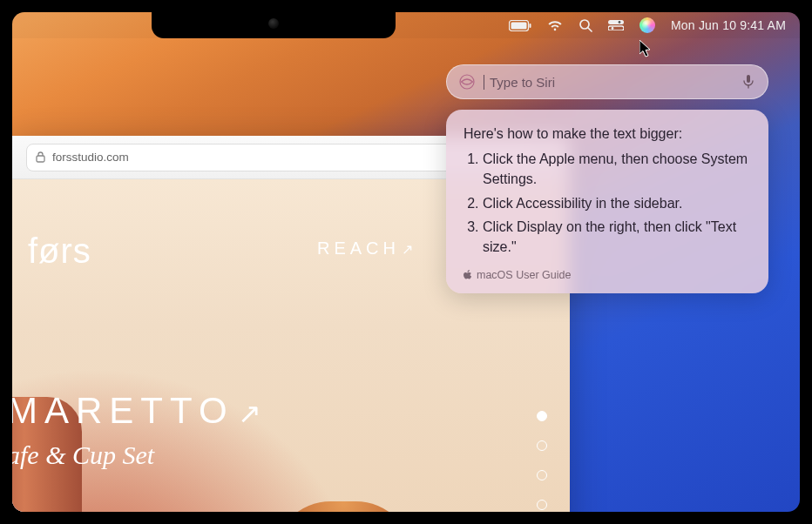 The image size is (812, 524). What do you see at coordinates (520, 26) in the screenshot?
I see `battery-icon` at bounding box center [520, 26].